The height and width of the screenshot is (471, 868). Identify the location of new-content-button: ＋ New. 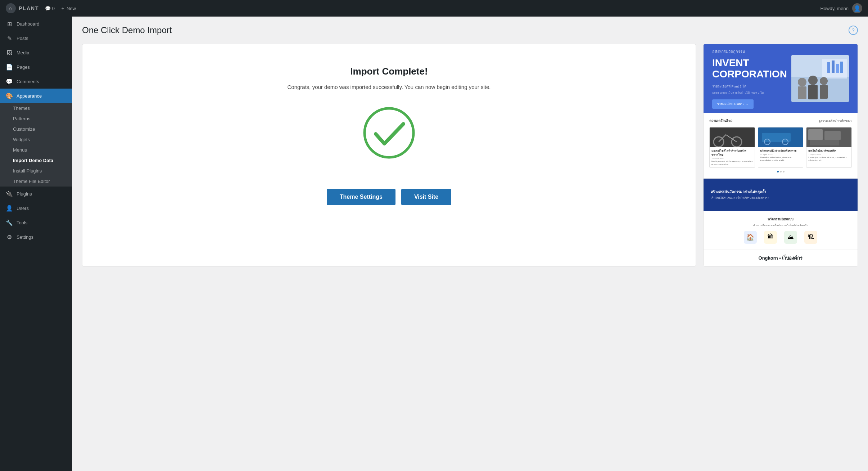
(68, 8).